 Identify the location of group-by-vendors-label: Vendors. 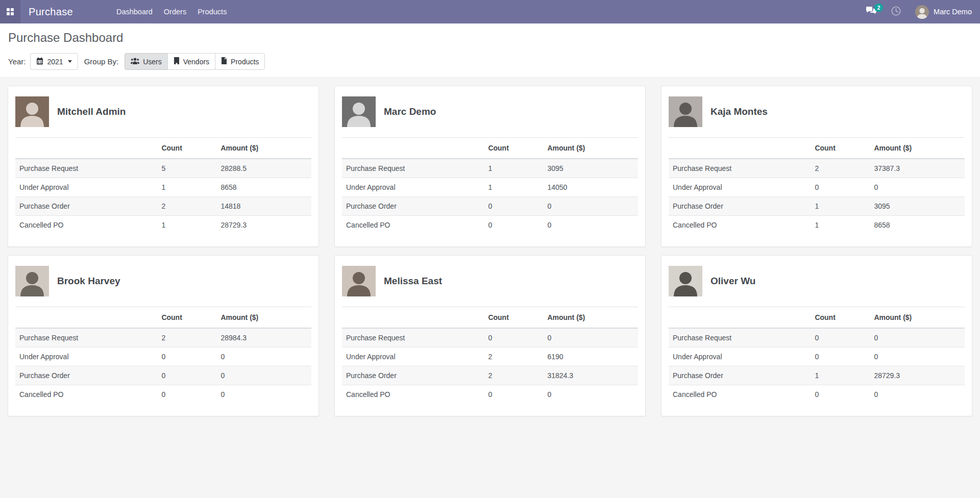
(196, 62).